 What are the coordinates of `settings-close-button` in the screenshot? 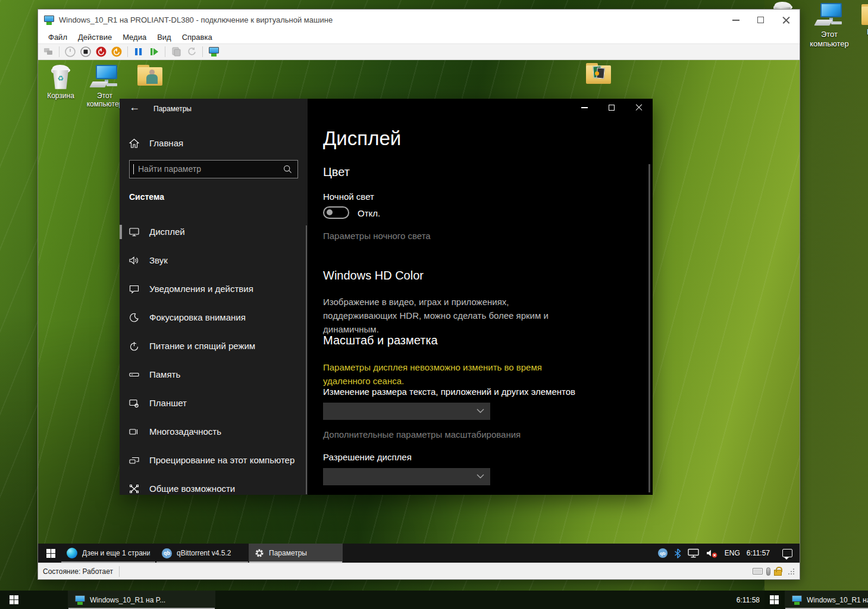 It's located at (639, 108).